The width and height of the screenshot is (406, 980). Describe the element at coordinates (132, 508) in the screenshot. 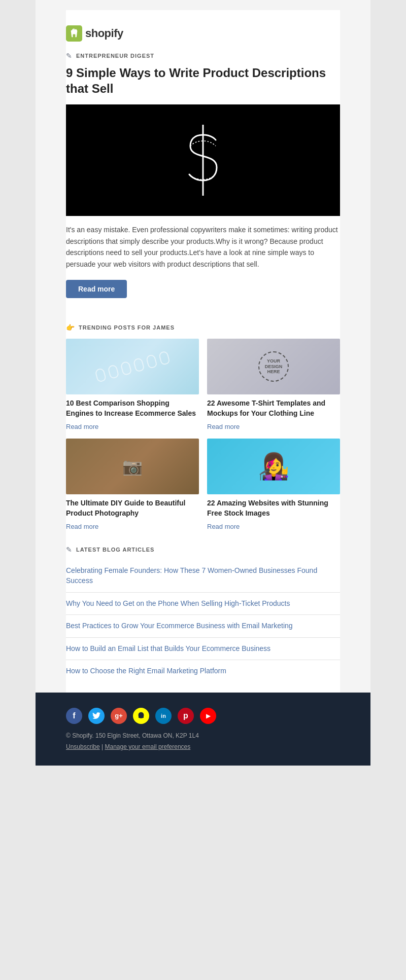

I see `card-title-photography: The Ultimate DIY Guide to Beautiful Prod…` at that location.